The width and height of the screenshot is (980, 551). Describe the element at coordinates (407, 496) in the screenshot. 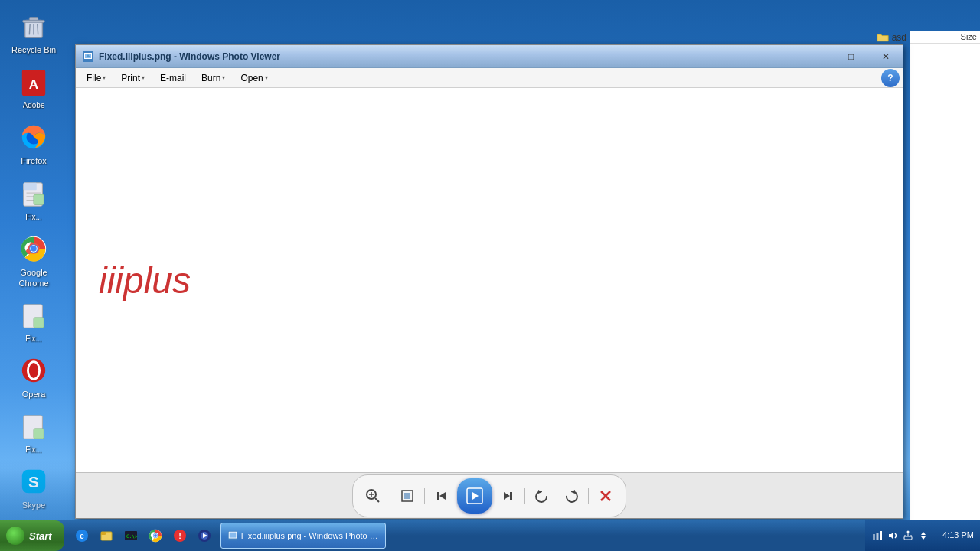

I see `fit-button` at that location.